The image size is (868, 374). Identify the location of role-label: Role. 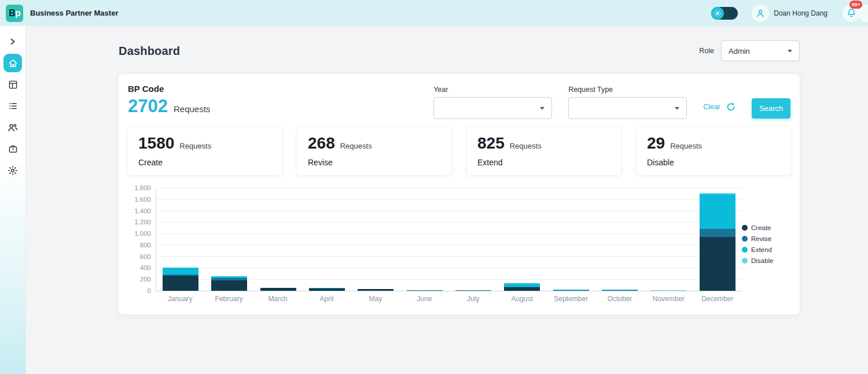
(707, 51).